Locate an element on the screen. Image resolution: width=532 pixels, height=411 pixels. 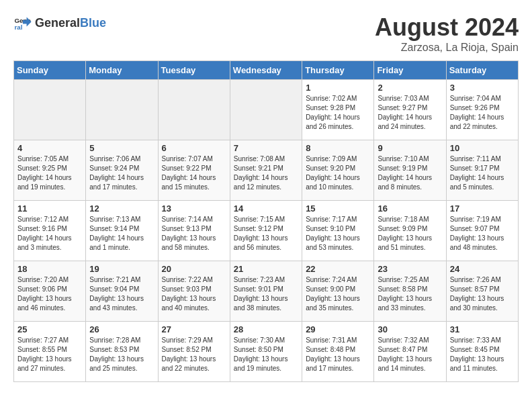
calendar-cell: 6Sunrise: 7:07 AM Sunset: 9:22 PM Daylig… is located at coordinates (193, 171).